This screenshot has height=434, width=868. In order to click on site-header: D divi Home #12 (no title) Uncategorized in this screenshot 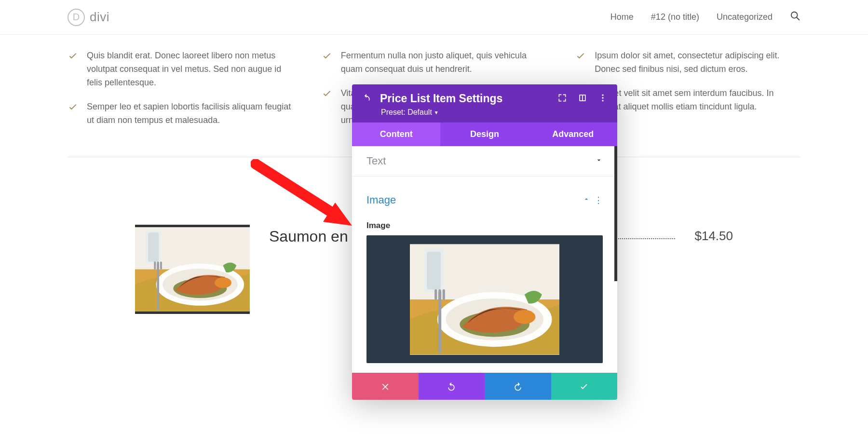, I will do `click(434, 17)`.